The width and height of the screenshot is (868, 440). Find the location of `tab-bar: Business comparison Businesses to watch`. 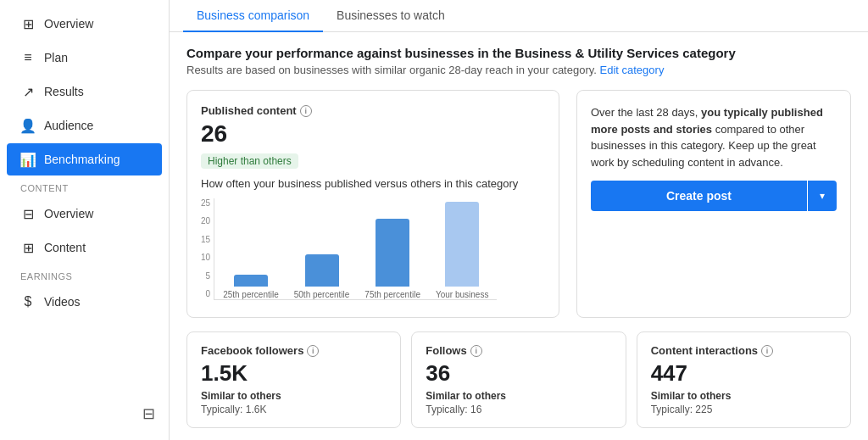

tab-bar: Business comparison Businesses to watch is located at coordinates (519, 16).